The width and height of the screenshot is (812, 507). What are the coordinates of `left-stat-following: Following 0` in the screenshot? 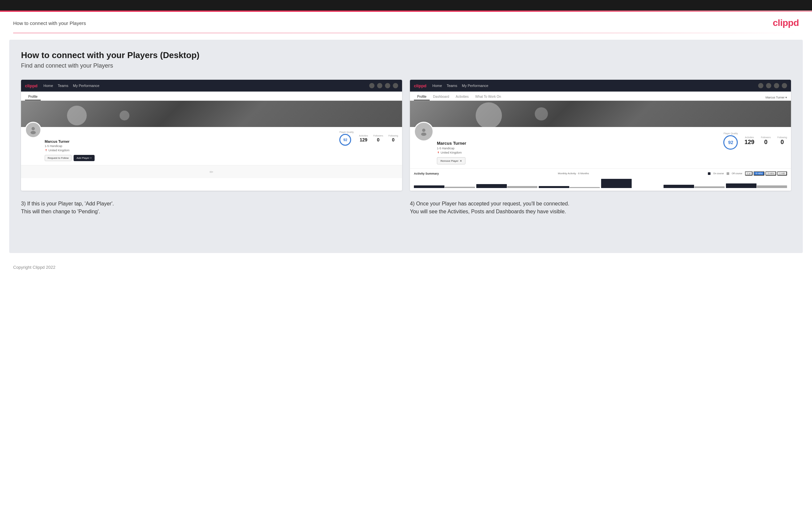 It's located at (393, 138).